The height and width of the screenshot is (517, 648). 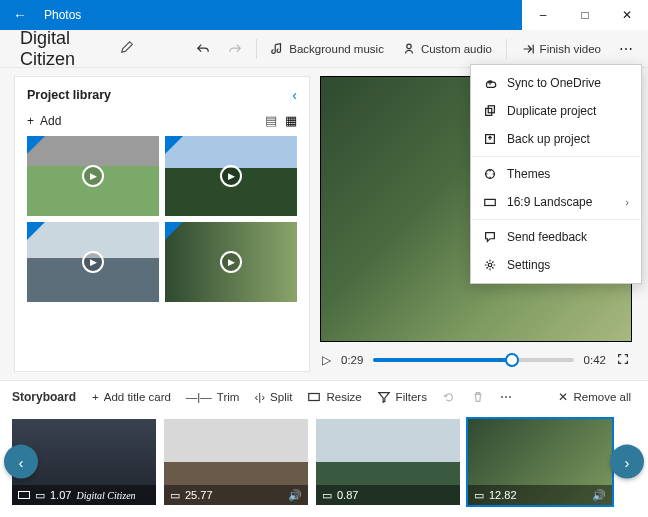 I want to click on seek-slider, so click(x=473, y=360).